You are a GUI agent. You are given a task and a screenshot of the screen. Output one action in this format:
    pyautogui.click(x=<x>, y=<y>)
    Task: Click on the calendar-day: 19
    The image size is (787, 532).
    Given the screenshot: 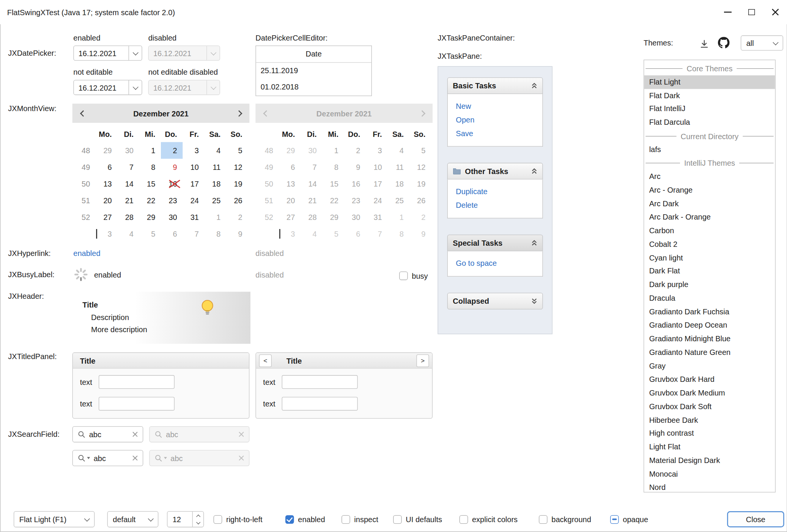 What is the action you would take?
    pyautogui.click(x=237, y=184)
    